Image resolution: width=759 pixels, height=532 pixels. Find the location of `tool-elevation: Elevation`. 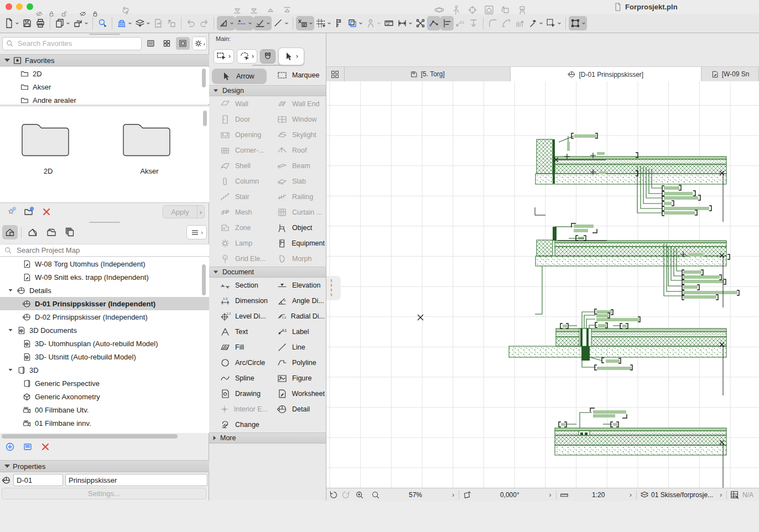

tool-elevation: Elevation is located at coordinates (297, 285).